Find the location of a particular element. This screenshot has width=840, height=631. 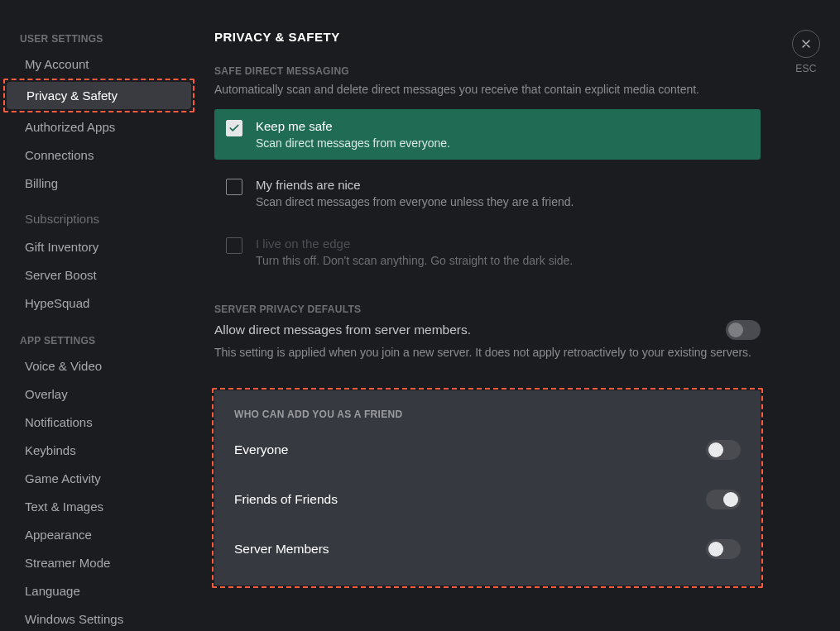

friend-row-friends-of-friends: Friends of Friends is located at coordinates (487, 500).